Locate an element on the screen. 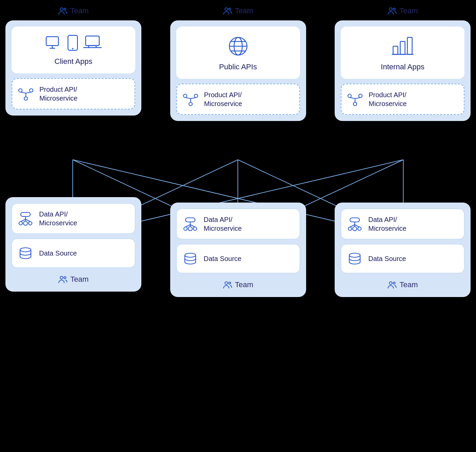 The width and height of the screenshot is (476, 452). bottom-team-left: Team is located at coordinates (73, 279).